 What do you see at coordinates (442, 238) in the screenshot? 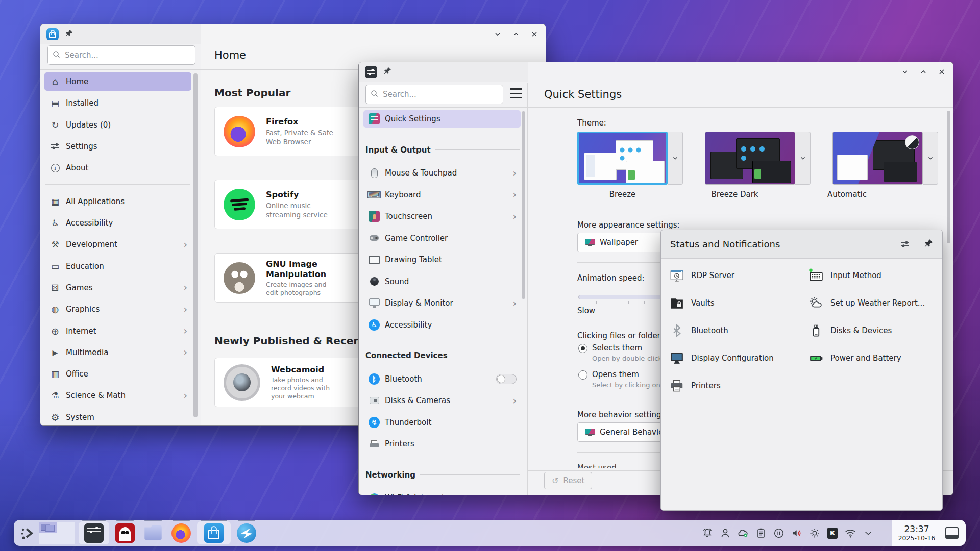
I see `sidebar-item: Game Controller ›` at bounding box center [442, 238].